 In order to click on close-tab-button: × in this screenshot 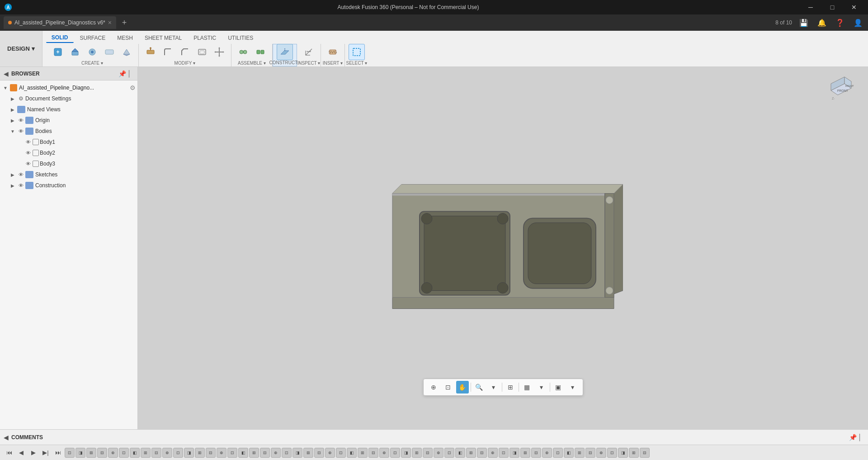, I will do `click(110, 23)`.